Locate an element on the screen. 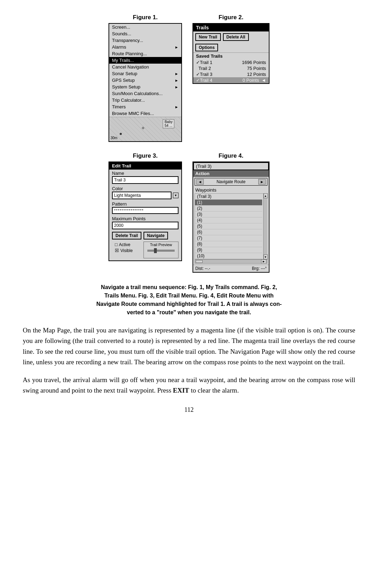  menu-item-cancel-nav: Cancel Navigation is located at coordinates (145, 67).